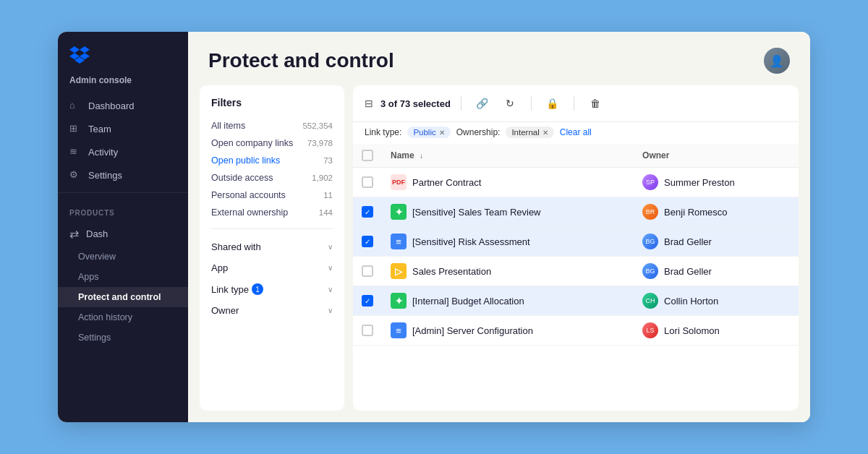 The image size is (868, 454). I want to click on table-row: ✦ [Sensitive] Sales Team Review BR Benji…, so click(576, 213).